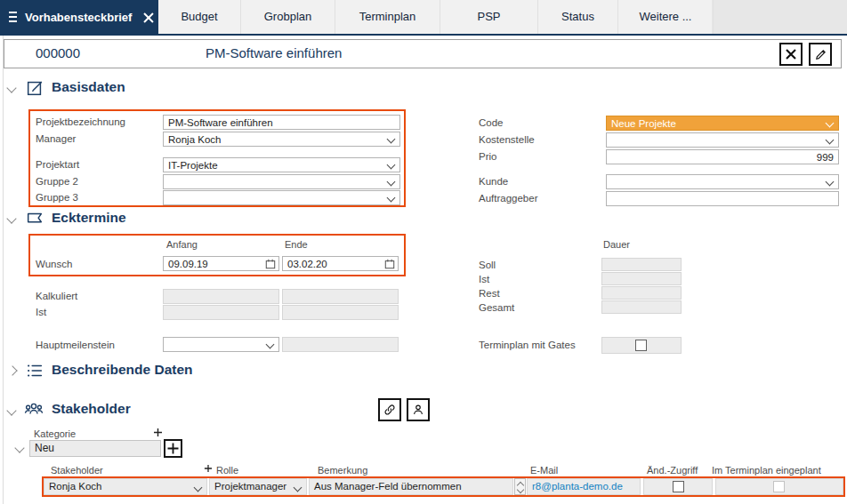  Describe the element at coordinates (496, 308) in the screenshot. I see `gesamt-label: Gesamt` at that location.